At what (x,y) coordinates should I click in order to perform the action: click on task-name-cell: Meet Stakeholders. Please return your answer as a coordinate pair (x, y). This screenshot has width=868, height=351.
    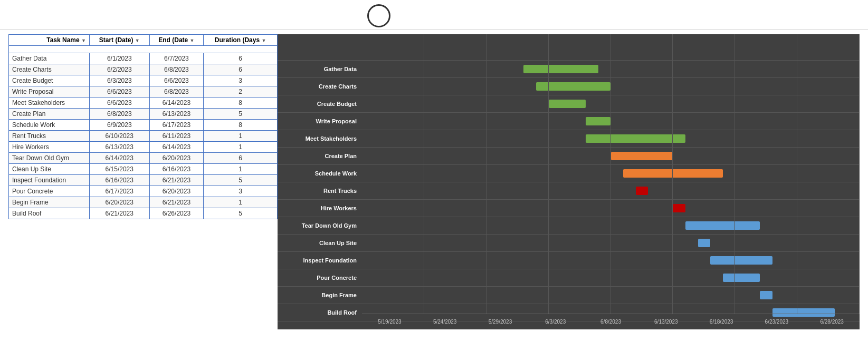
    Looking at the image, I should click on (50, 103).